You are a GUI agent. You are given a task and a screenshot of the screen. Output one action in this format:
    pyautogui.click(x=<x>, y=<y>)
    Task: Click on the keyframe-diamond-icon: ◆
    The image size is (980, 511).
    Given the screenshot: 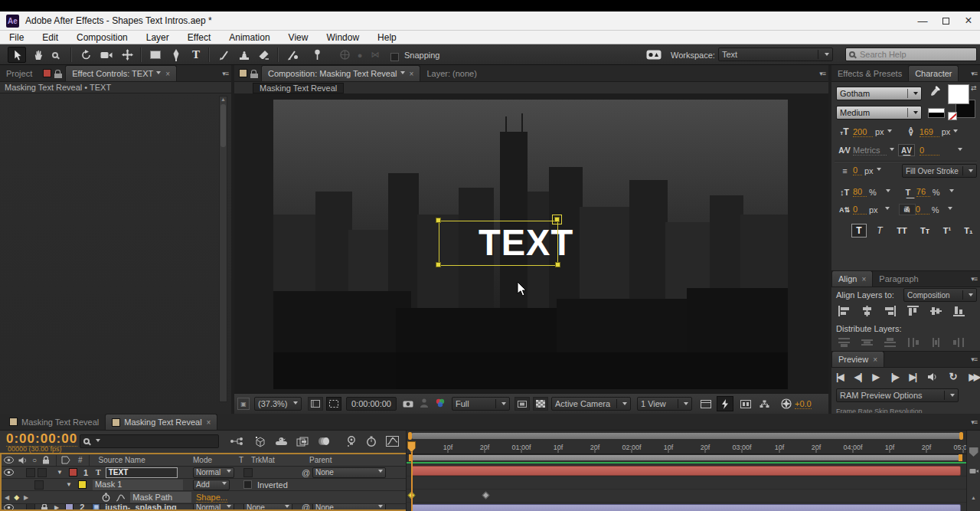 What is the action you would take?
    pyautogui.click(x=17, y=497)
    